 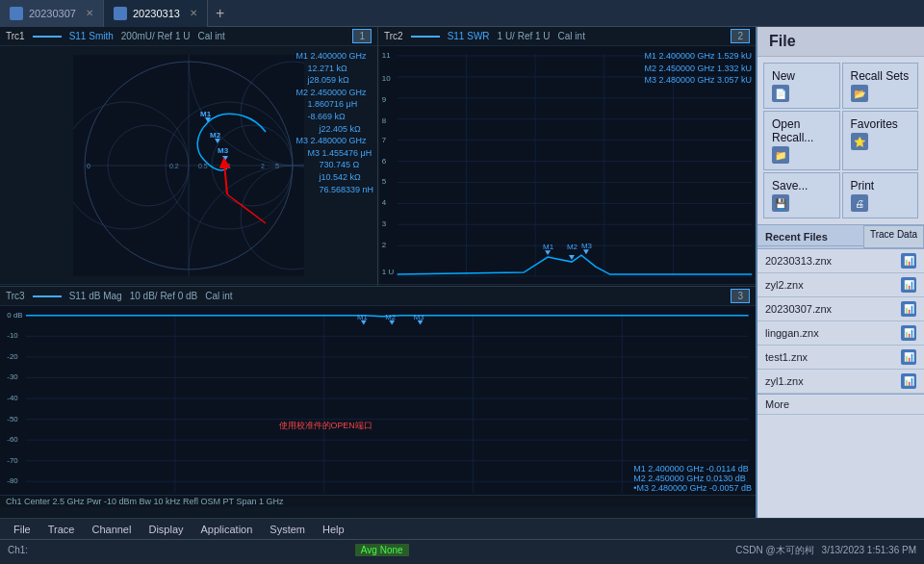 What do you see at coordinates (841, 310) in the screenshot?
I see `recent-file-2: 20230307.znx 📊` at bounding box center [841, 310].